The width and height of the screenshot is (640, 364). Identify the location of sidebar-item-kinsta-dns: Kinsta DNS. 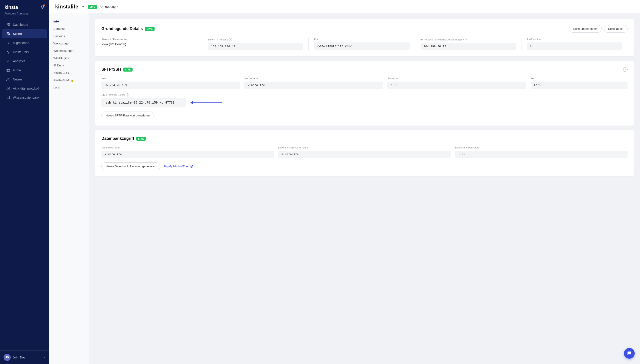
(25, 52).